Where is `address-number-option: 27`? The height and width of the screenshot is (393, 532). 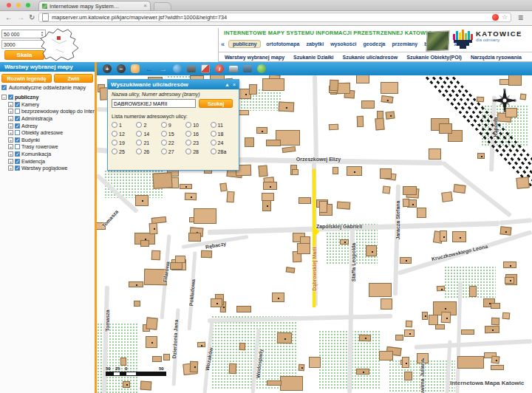
address-number-option: 27 is located at coordinates (173, 151).